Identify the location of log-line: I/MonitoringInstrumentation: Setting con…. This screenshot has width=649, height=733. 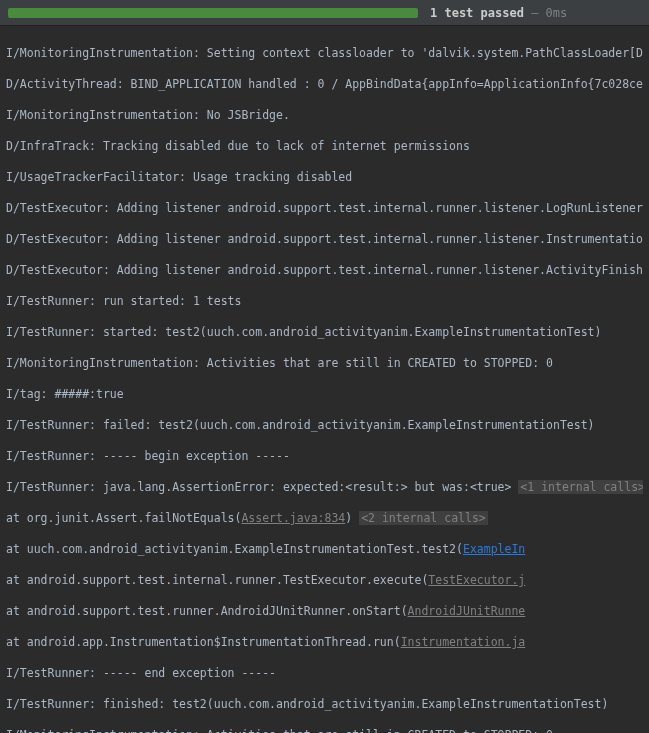
(324, 54).